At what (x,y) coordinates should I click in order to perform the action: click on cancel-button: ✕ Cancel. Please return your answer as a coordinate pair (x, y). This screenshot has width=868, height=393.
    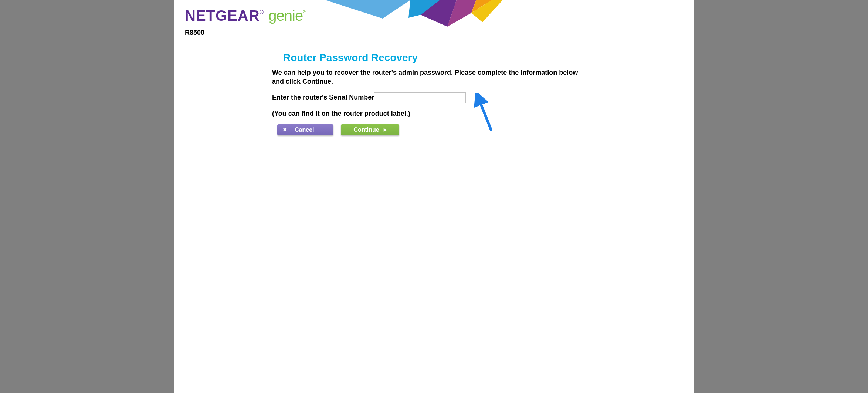
    Looking at the image, I should click on (305, 130).